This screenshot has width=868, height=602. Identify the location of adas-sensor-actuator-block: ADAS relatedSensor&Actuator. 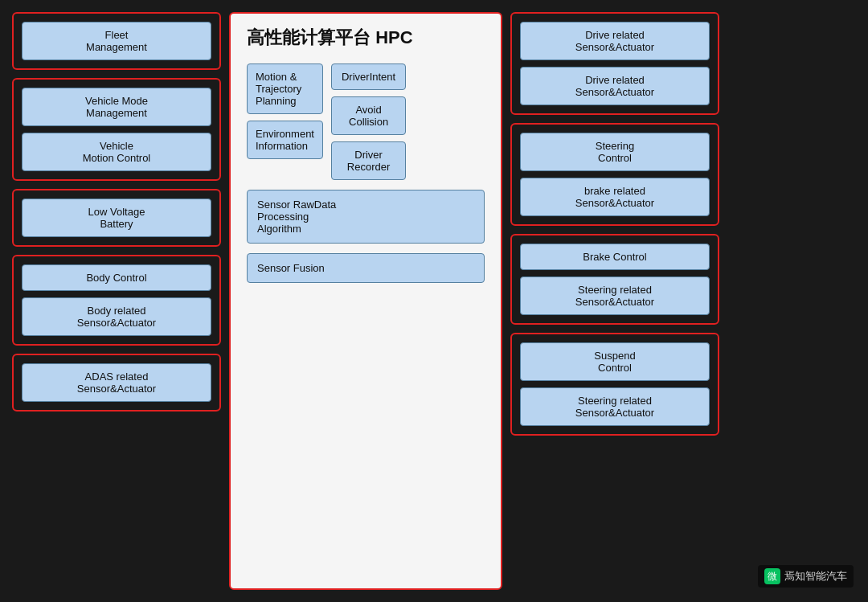
(117, 383).